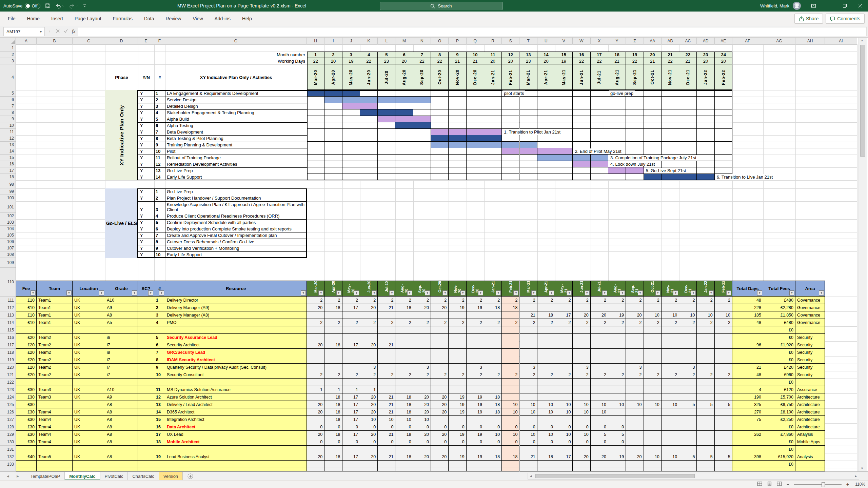  Describe the element at coordinates (779, 442) in the screenshot. I see `total-fees-cell: £0` at that location.